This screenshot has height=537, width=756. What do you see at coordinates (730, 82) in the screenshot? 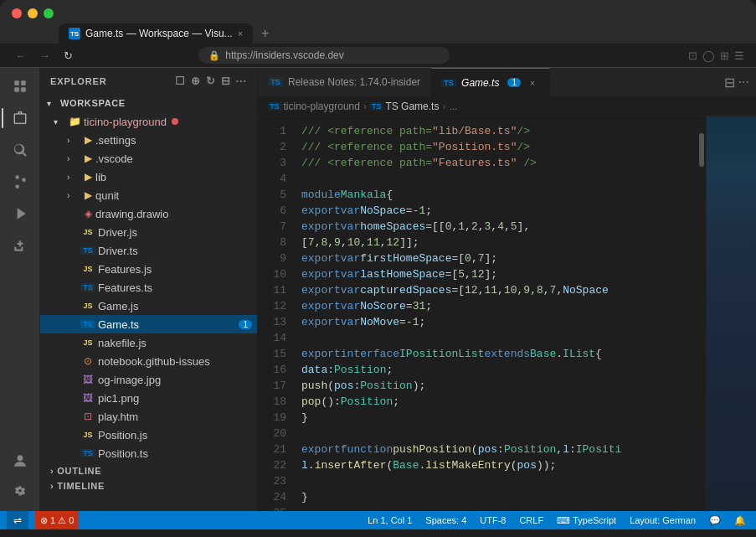
I see `split-editor-icon: ⊟` at bounding box center [730, 82].